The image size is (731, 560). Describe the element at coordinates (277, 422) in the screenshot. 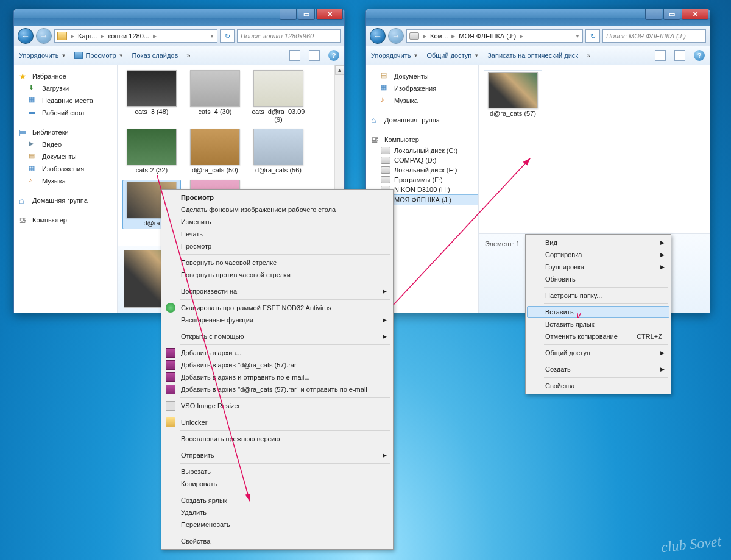

I see `menu-item: Unlocker` at that location.